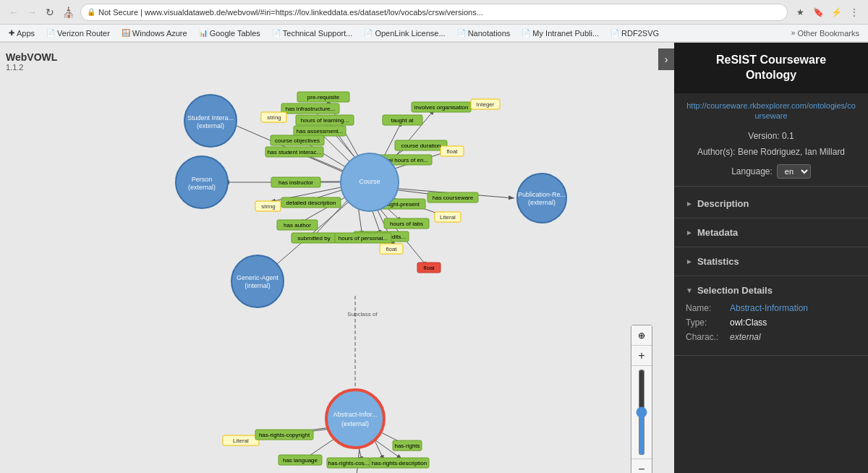 This screenshot has width=868, height=473. I want to click on svg-text: has instructor, so click(296, 182).